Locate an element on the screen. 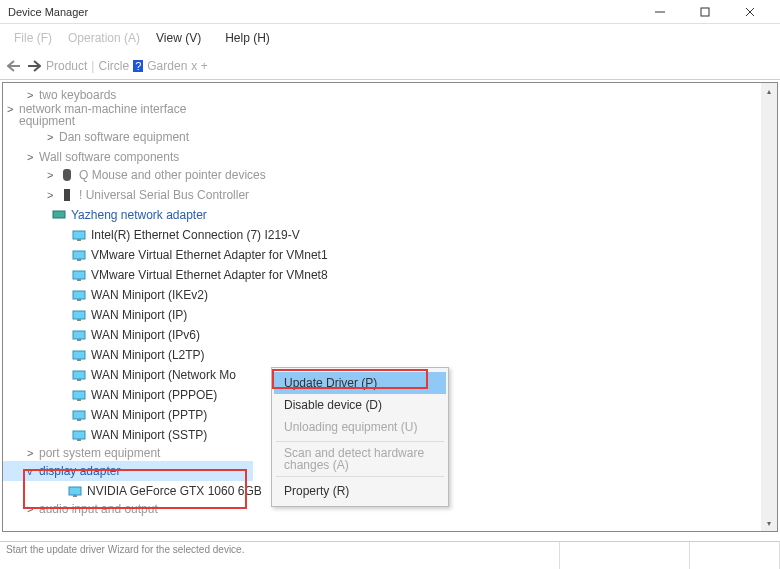 The image size is (780, 569). menu-help: Help (H) is located at coordinates (248, 38).